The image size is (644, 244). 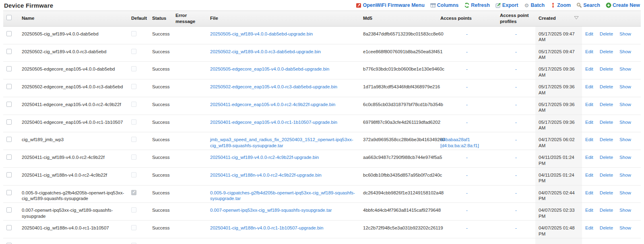 What do you see at coordinates (390, 5) in the screenshot?
I see `openwifi-firmware-menu-button: OpenWiFi Firmware Menu` at bounding box center [390, 5].